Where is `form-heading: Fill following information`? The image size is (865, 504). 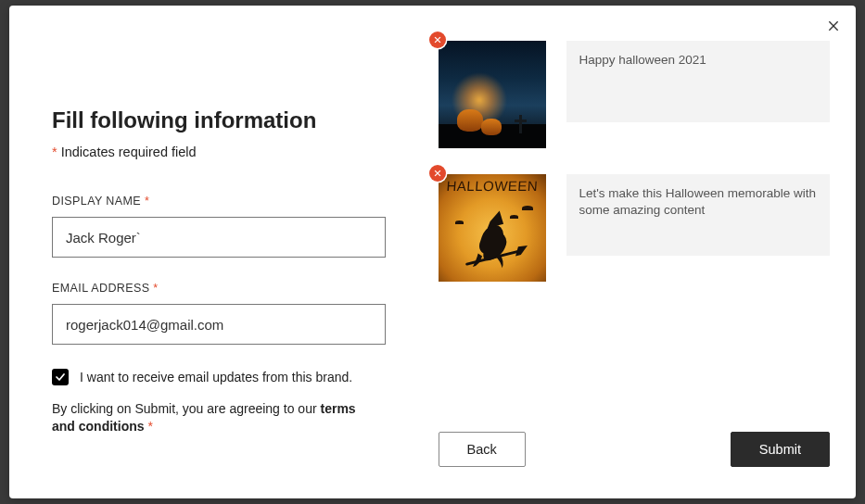
form-heading: Fill following information is located at coordinates (215, 120).